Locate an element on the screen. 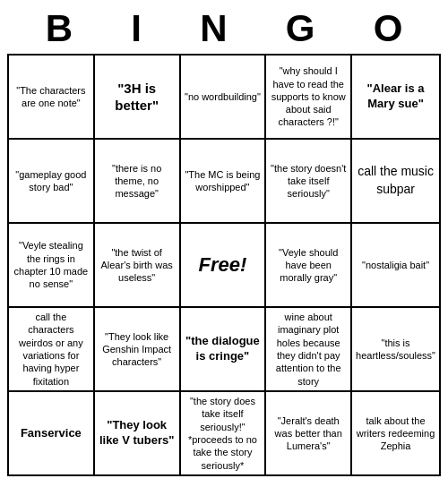  bingo-cell-11: "the twist of Alear's birth was useless" is located at coordinates (138, 266).